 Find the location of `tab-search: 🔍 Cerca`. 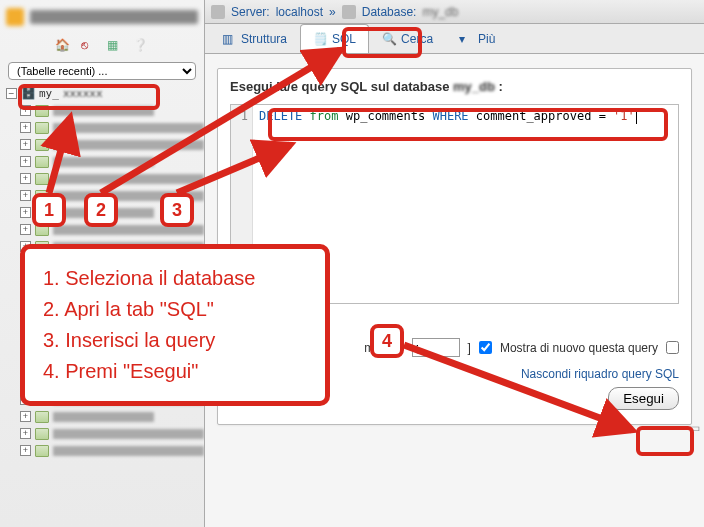

tab-search: 🔍 Cerca is located at coordinates (408, 38).